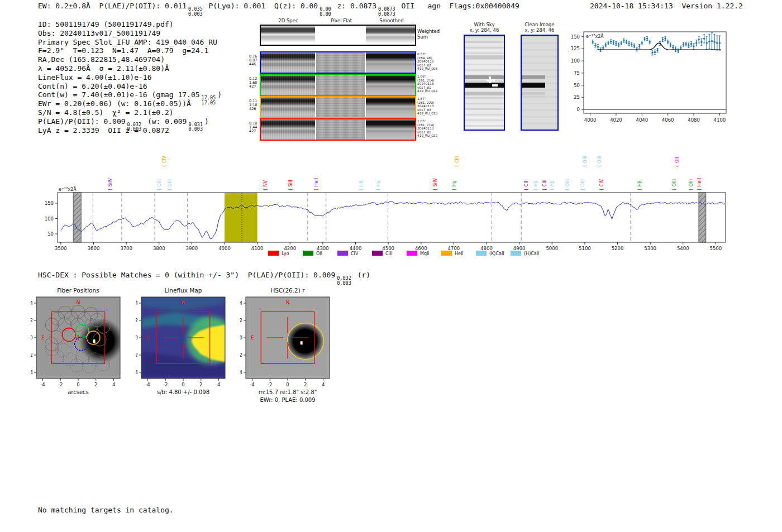 The width and height of the screenshot is (782, 532). I want to click on right-label-line: (157, 124), so click(433, 103).